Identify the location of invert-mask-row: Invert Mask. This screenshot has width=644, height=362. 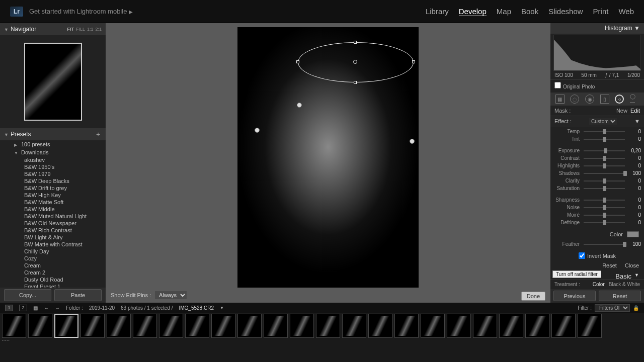
(597, 255).